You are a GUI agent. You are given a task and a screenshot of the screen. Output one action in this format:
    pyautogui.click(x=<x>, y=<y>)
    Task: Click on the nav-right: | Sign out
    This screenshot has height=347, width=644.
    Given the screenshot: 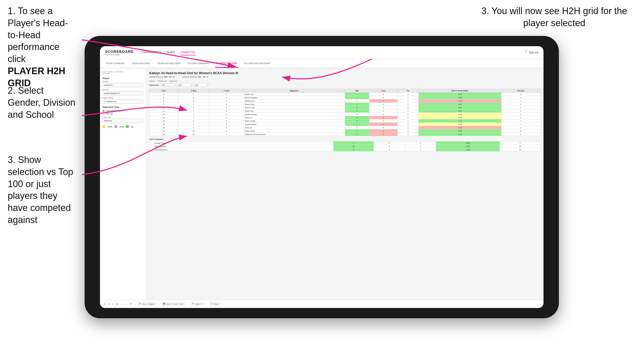 What is the action you would take?
    pyautogui.click(x=532, y=52)
    